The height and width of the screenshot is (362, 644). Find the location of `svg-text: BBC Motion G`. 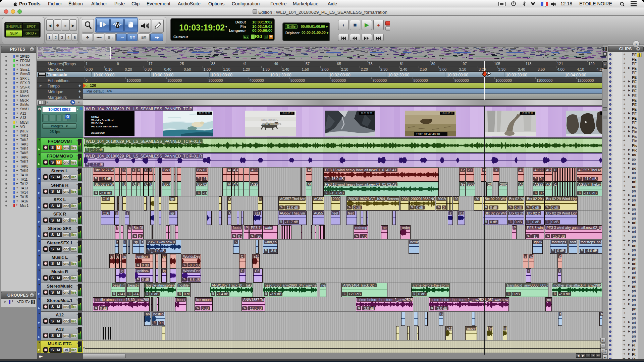

svg-text: BBC Motion G is located at coordinates (270, 120).